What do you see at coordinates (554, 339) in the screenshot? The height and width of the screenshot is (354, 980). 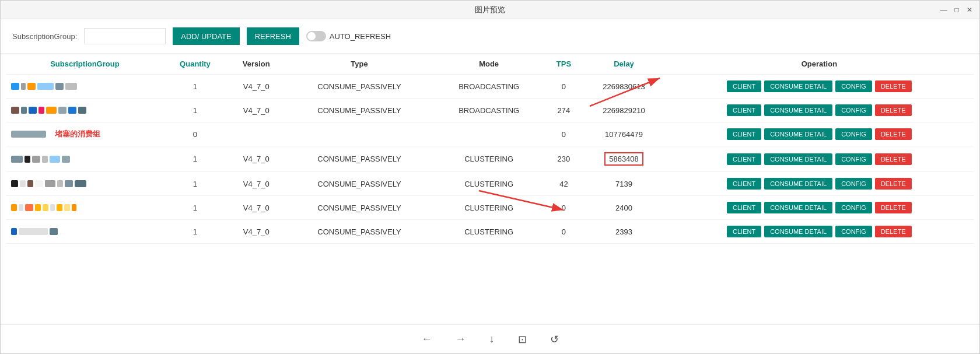 I see `refresh-nav-button: ↺` at bounding box center [554, 339].